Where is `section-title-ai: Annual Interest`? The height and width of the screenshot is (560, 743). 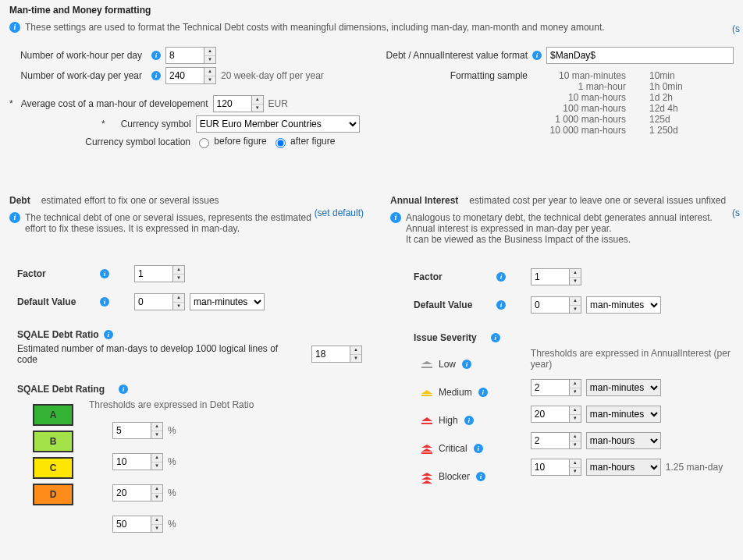
section-title-ai: Annual Interest is located at coordinates (425, 200).